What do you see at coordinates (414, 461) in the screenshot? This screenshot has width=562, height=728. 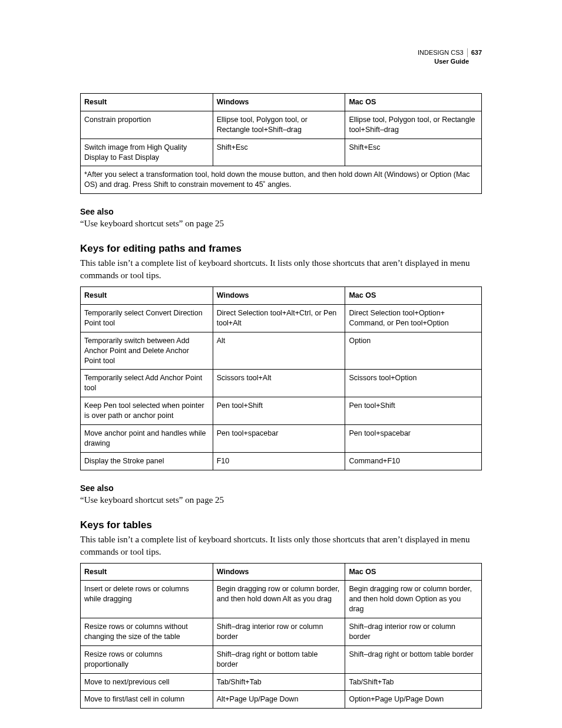 I see `cell-macos: Command+F10` at bounding box center [414, 461].